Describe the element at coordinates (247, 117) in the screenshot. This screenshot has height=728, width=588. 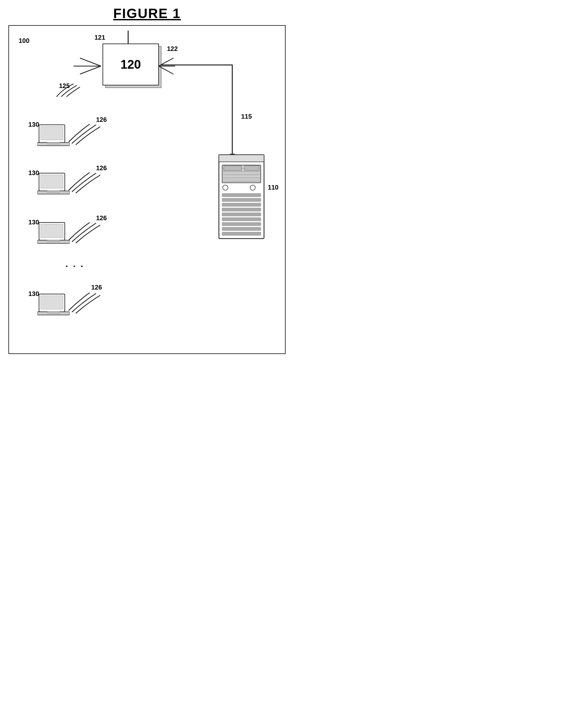
I see `label-115: 115` at that location.